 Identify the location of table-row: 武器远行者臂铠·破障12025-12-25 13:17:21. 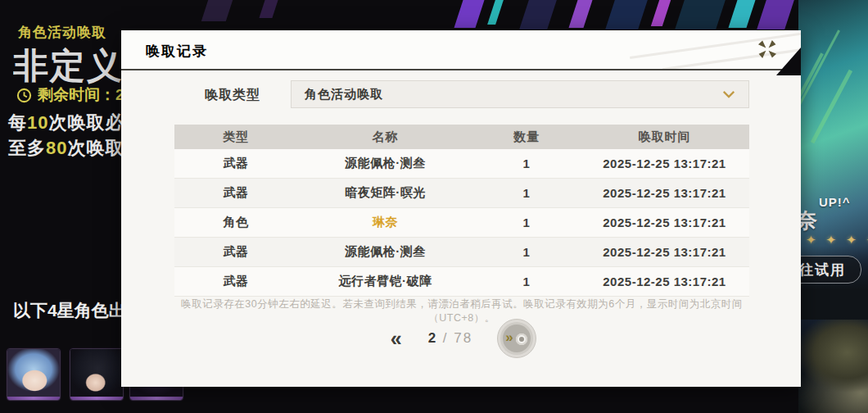
(462, 282).